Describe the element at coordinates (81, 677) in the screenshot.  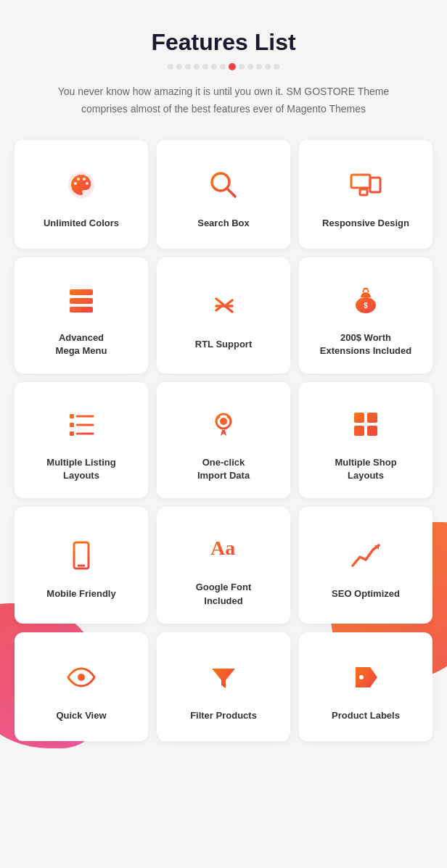
I see `eye-icon` at that location.